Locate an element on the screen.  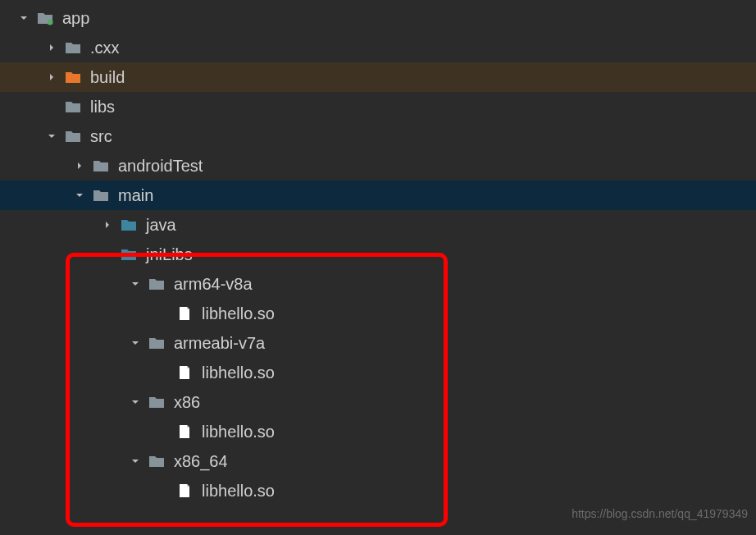
tree-label: armeabi-v7a is located at coordinates (220, 343).